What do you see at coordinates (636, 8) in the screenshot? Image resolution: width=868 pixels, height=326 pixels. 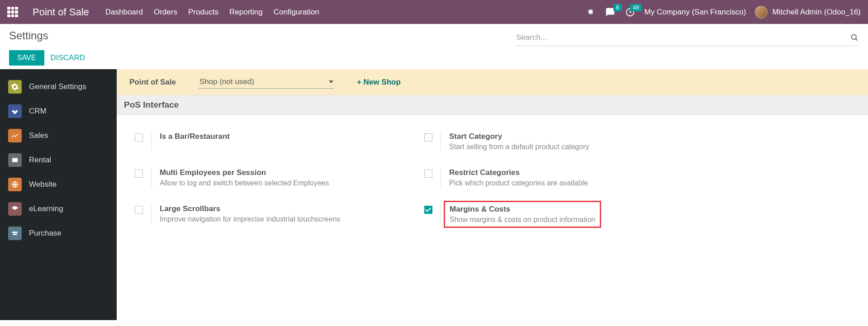 I see `activities-badge: 49` at bounding box center [636, 8].